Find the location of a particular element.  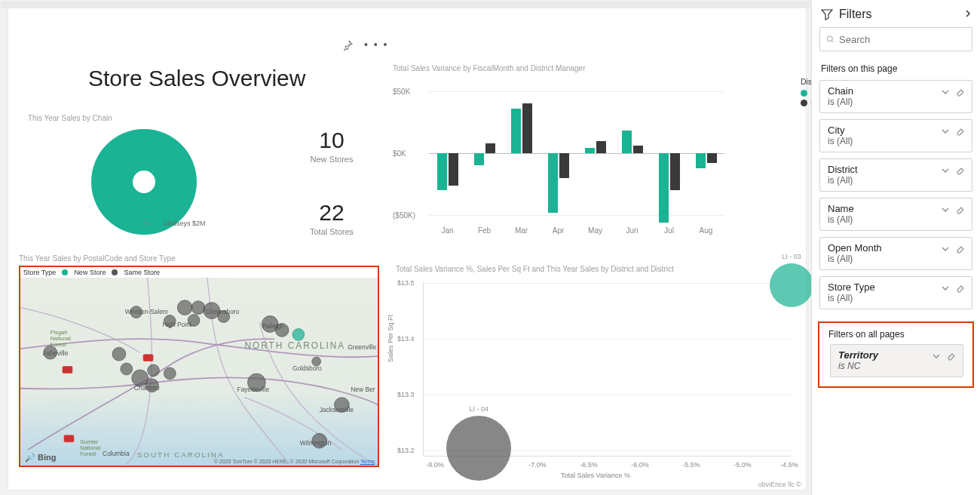

donut-legend-label: Lindseys $2M is located at coordinates (185, 223).